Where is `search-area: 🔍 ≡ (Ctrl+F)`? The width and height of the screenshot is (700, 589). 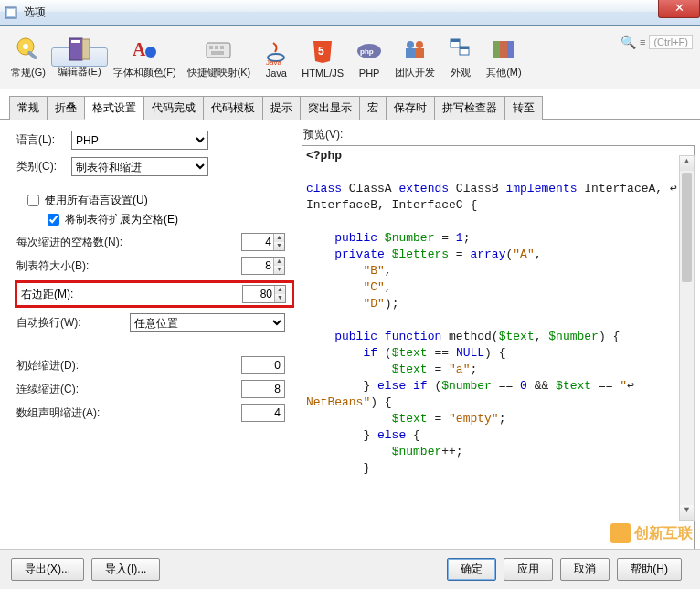
search-area: 🔍 ≡ (Ctrl+F) is located at coordinates (656, 42).